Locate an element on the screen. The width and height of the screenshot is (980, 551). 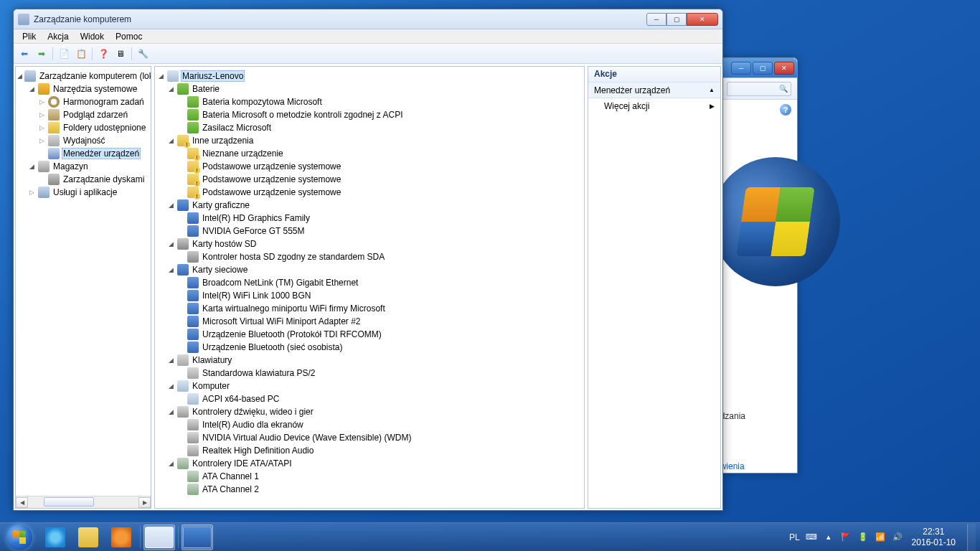
tree-storage: Magazyn is located at coordinates (83, 166).